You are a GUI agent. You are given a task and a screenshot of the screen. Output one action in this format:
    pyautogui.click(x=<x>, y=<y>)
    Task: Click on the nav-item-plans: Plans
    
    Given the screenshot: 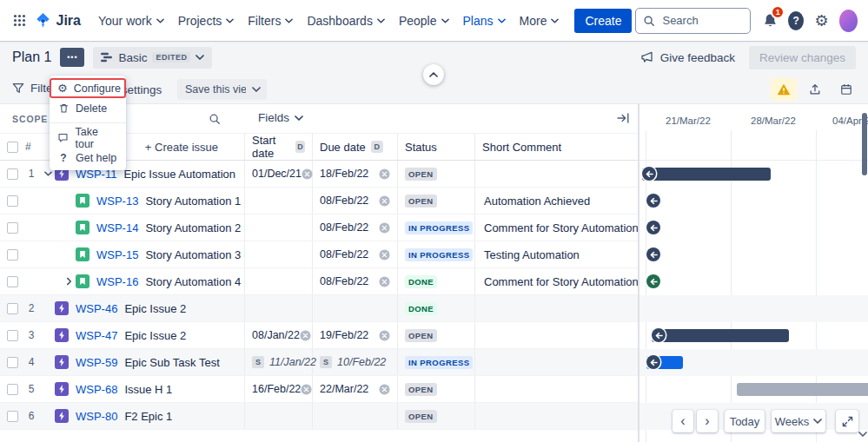 What is the action you would take?
    pyautogui.click(x=485, y=21)
    